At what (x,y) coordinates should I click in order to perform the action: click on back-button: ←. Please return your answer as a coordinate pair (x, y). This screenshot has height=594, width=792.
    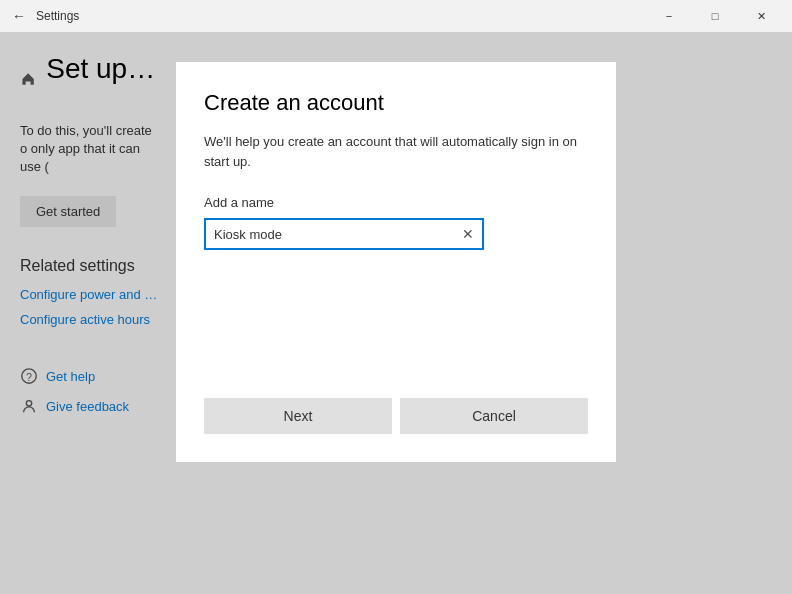
    Looking at the image, I should click on (19, 16).